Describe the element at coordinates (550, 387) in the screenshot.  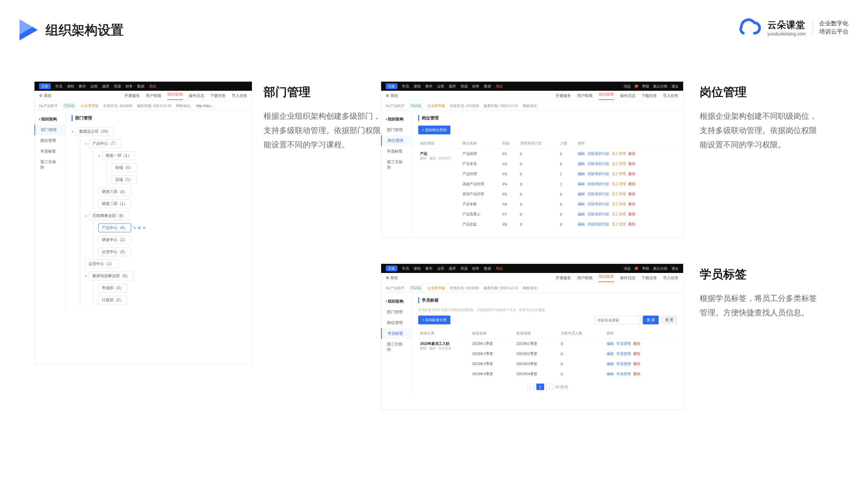
I see `pager-next: ›` at that location.